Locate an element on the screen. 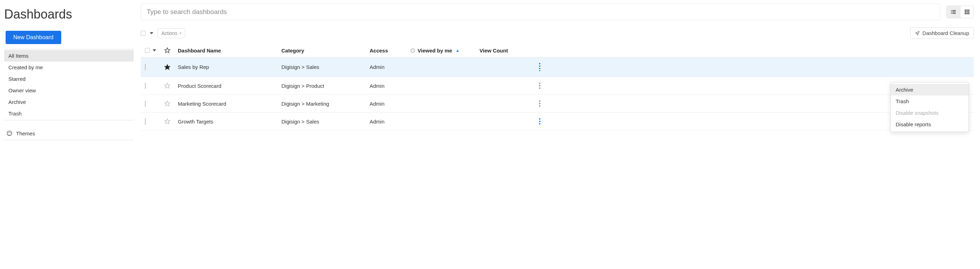  cell-dashboard-name: Product Scorecard is located at coordinates (230, 86).